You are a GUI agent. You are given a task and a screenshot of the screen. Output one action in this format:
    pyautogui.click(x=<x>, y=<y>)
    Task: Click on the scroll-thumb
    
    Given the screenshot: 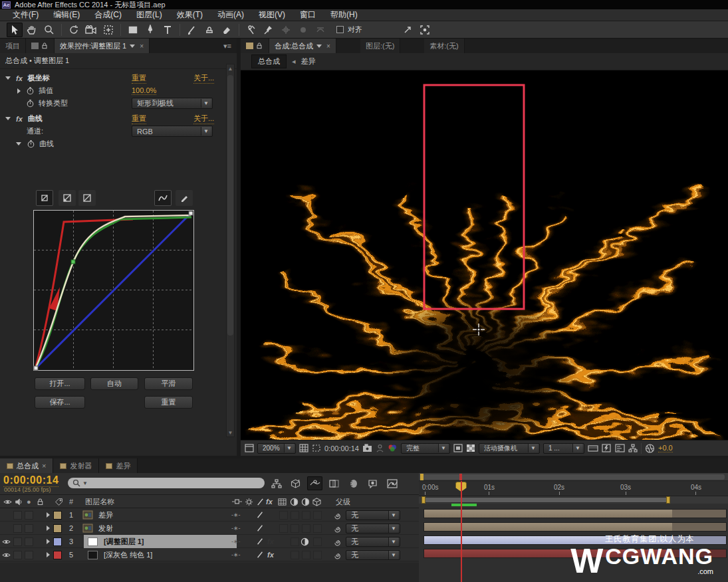 What is the action you would take?
    pyautogui.click(x=230, y=205)
    